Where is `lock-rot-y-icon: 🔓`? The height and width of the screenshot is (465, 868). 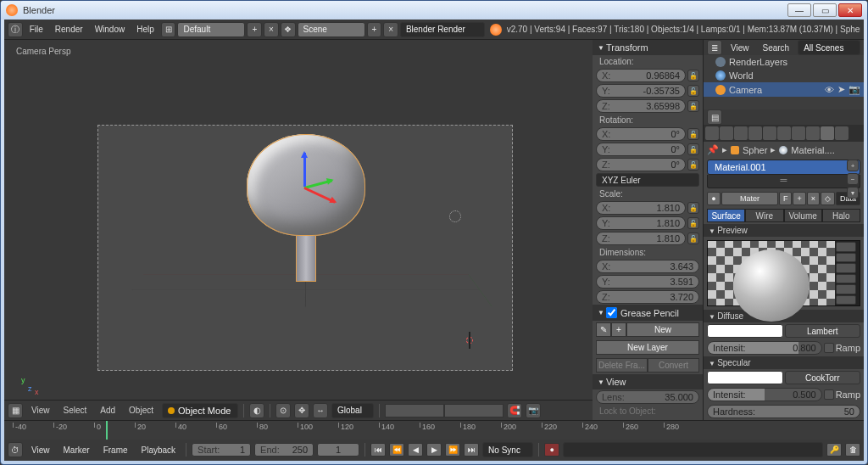
lock-rot-y-icon: 🔓 is located at coordinates (693, 149).